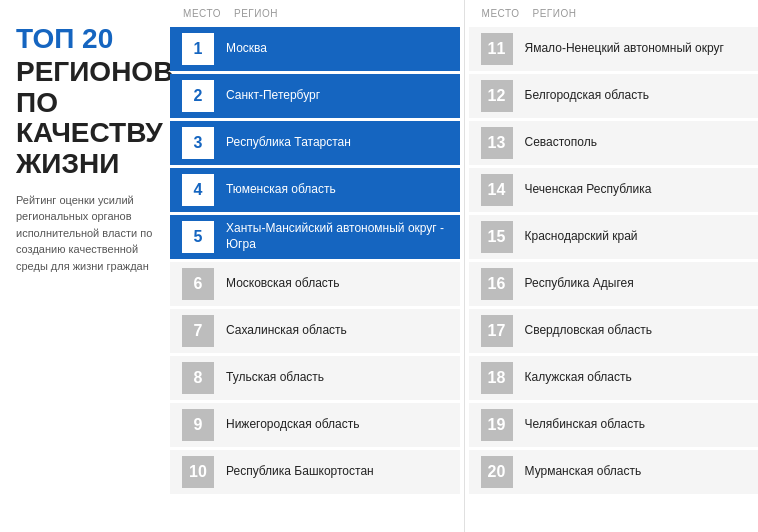 Image resolution: width=758 pixels, height=532 pixels. Describe the element at coordinates (584, 472) in the screenshot. I see `rank-name: Мурманская область` at that location.